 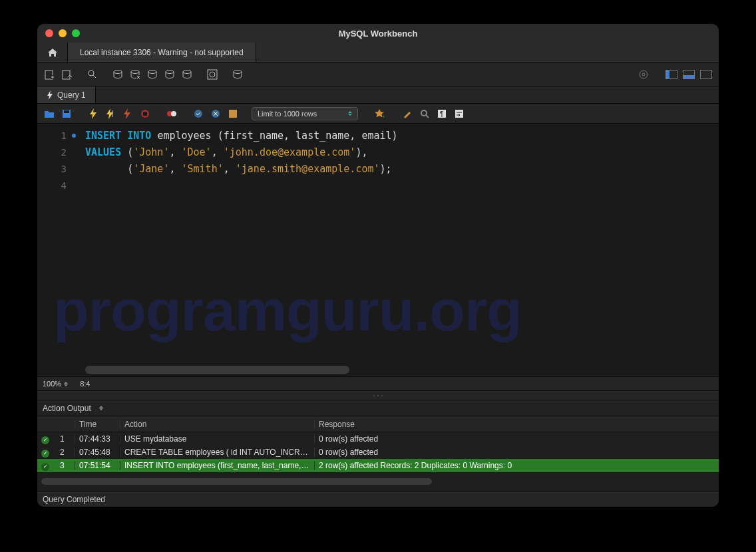 What do you see at coordinates (378, 396) in the screenshot?
I see `splitter-handle` at bounding box center [378, 396].